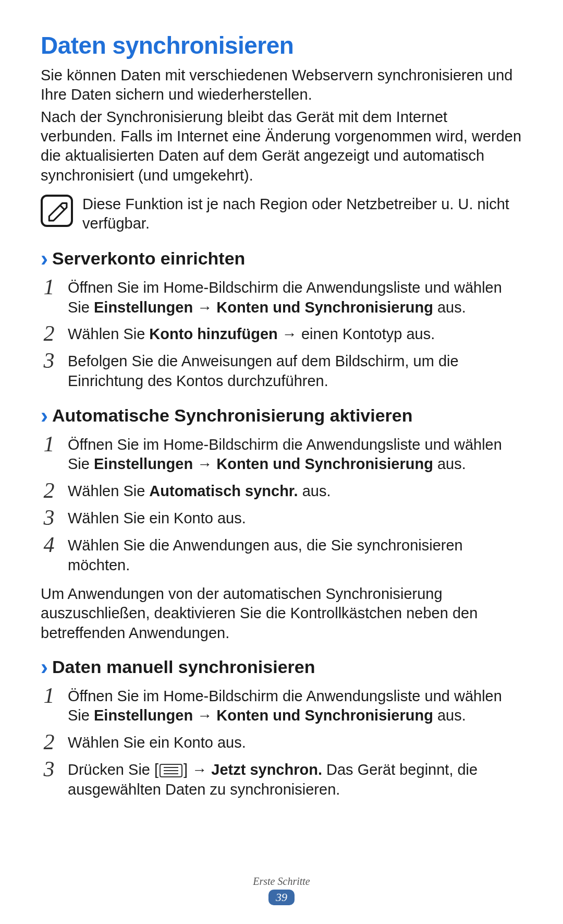  What do you see at coordinates (282, 214) in the screenshot?
I see `note-callout: Diese Funktion ist je nach Region oder N…` at bounding box center [282, 214].